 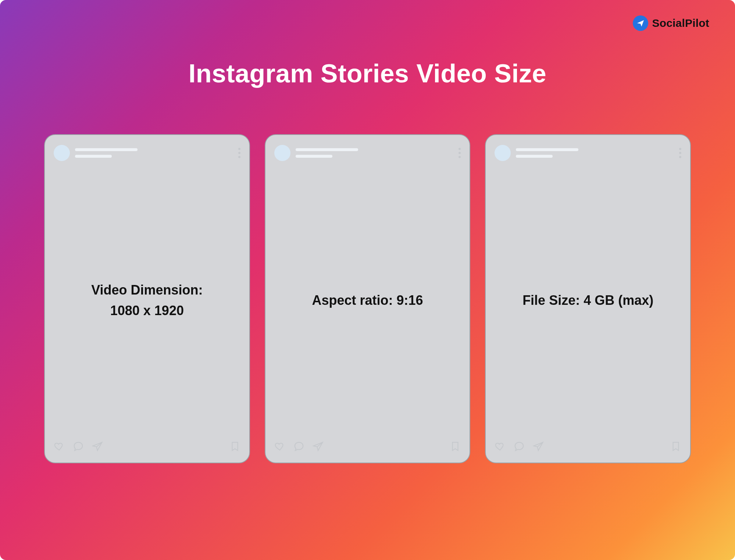 I want to click on page-title: Instagram Stories Video Size, so click(x=368, y=74).